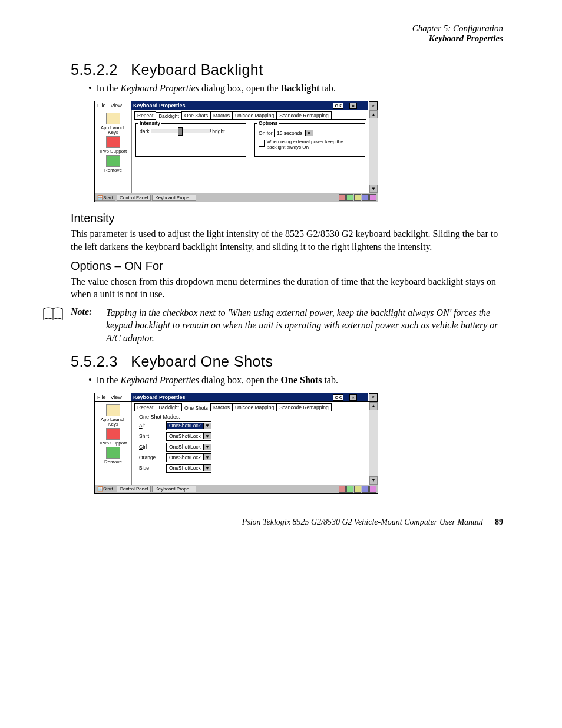  What do you see at coordinates (250, 417) in the screenshot?
I see `oneshot-modes-label: One Shot Modes:` at bounding box center [250, 417].